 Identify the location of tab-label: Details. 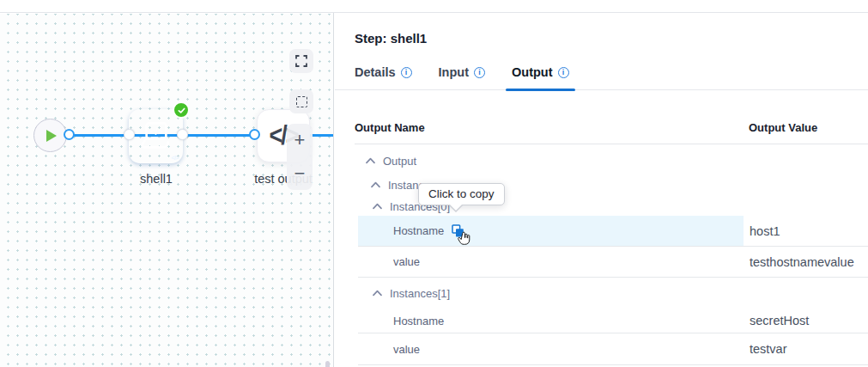
(375, 72).